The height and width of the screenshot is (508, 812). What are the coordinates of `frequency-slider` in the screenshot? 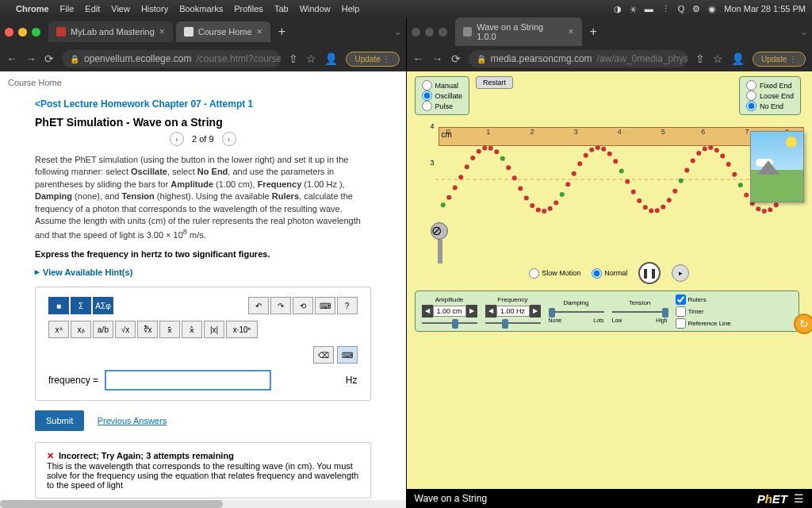 It's located at (513, 323).